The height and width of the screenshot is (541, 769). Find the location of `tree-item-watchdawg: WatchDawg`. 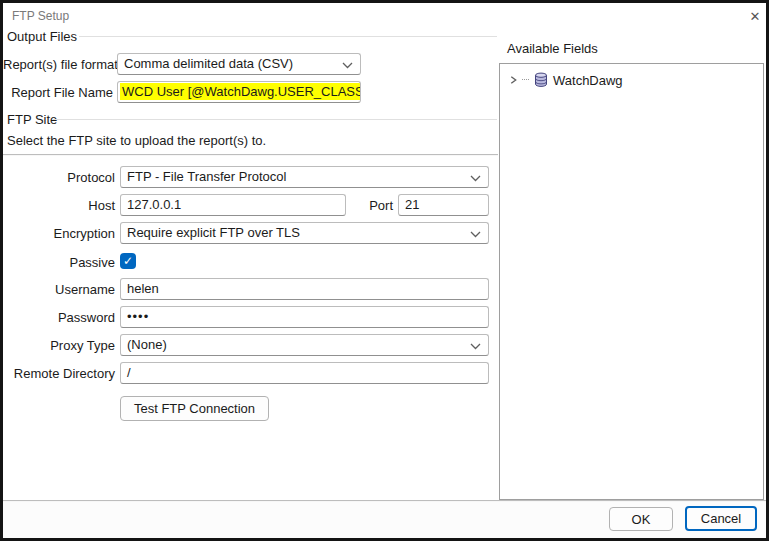

tree-item-watchdawg: WatchDawg is located at coordinates (632, 76).